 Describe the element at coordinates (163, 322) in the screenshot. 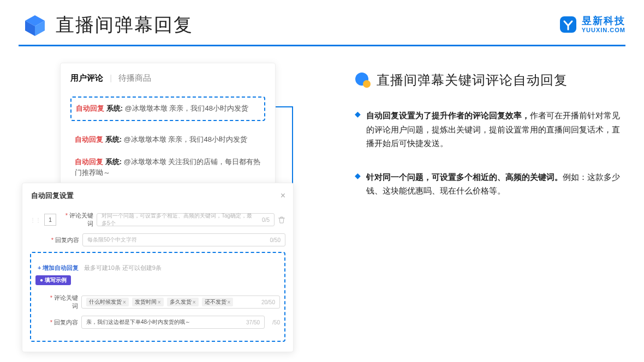

I see `example-content-row: 回复内容 亲，我们这边都是下单48小时内发货的哦～ 37/50 /50` at that location.